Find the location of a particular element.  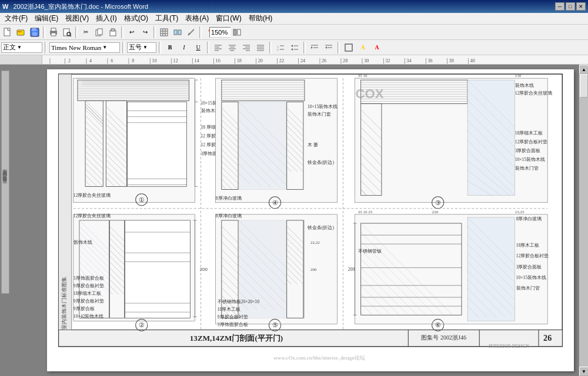

svg-text: 10×42装饰木线 is located at coordinates (88, 316).